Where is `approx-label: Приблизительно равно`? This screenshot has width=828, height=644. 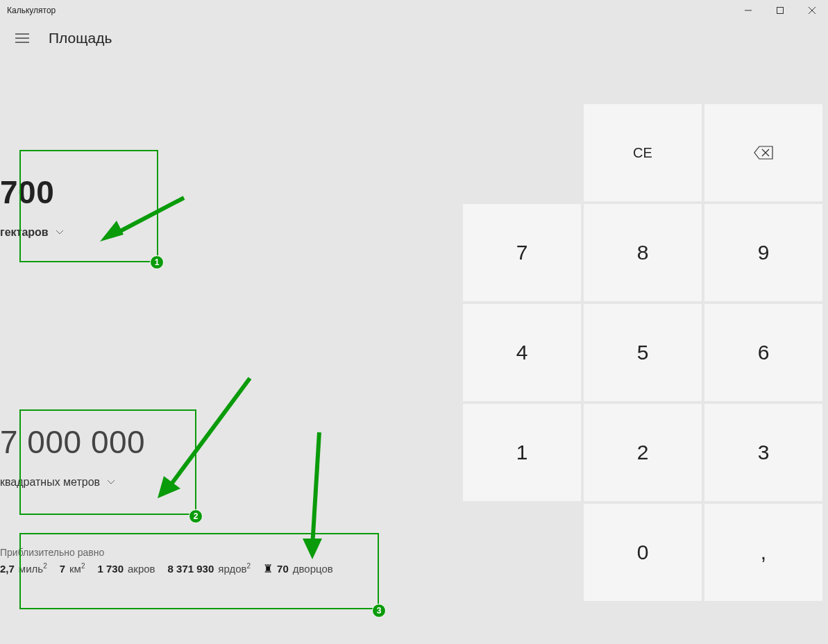
approx-label: Приблизительно равно is located at coordinates (167, 552).